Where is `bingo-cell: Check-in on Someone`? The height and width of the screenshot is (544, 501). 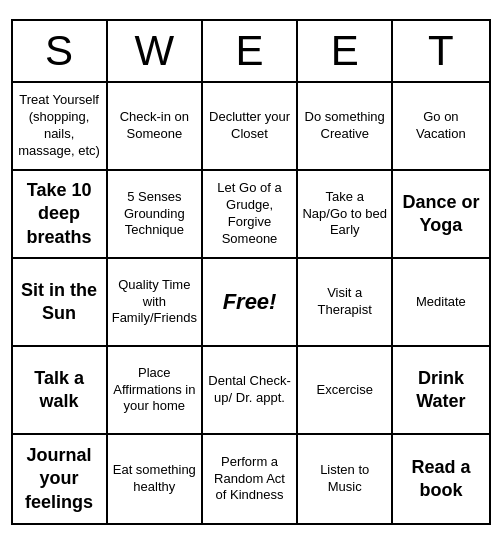
bingo-cell: Check-in on Someone is located at coordinates (156, 127).